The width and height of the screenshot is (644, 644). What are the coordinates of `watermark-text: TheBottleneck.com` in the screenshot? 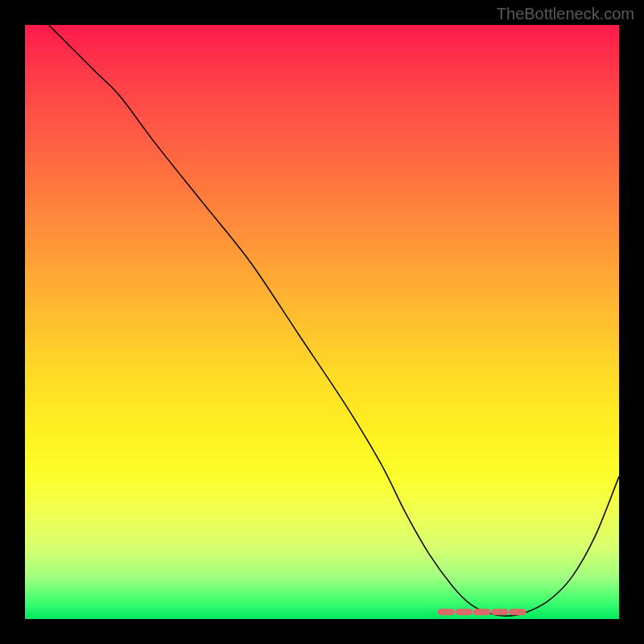 It's located at (565, 14).